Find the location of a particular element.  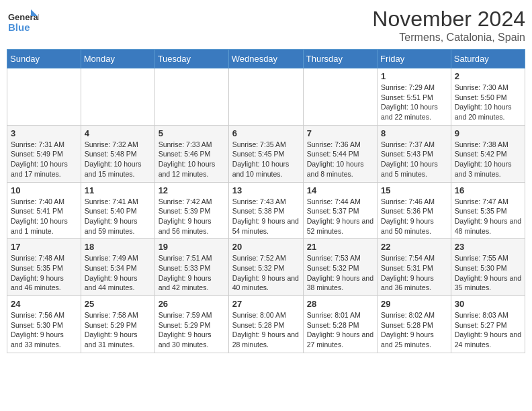

day-number: 9 is located at coordinates (488, 133).